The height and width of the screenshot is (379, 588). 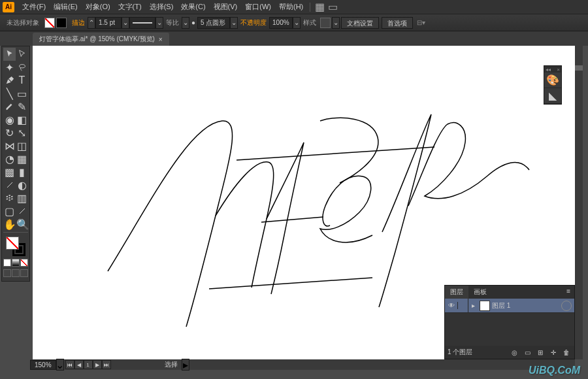 What do you see at coordinates (566, 306) in the screenshot?
I see `target-icon` at bounding box center [566, 306].